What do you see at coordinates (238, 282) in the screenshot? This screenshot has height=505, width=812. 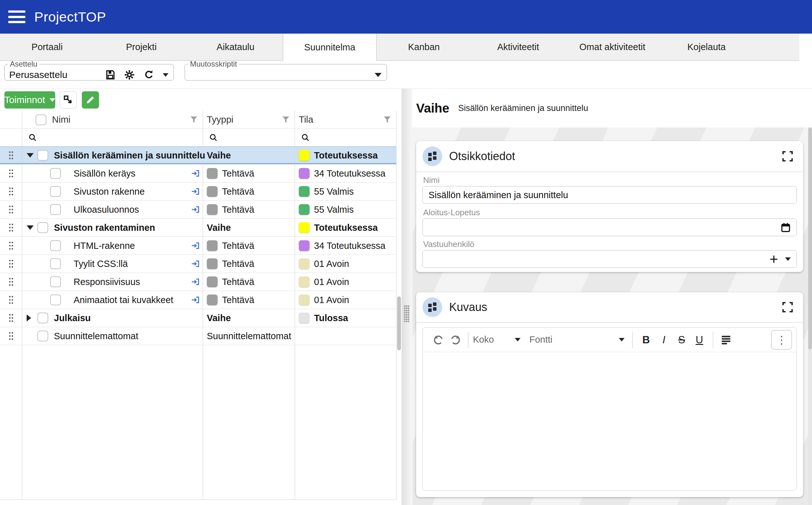 I see `row-type: Tehtävä` at bounding box center [238, 282].